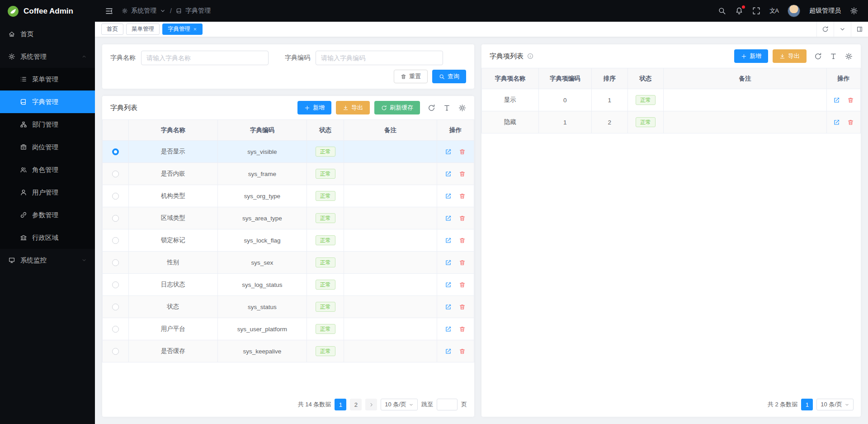 This screenshot has width=868, height=424. What do you see at coordinates (47, 238) in the screenshot?
I see `sidebar-item-9: 行政区域` at bounding box center [47, 238].